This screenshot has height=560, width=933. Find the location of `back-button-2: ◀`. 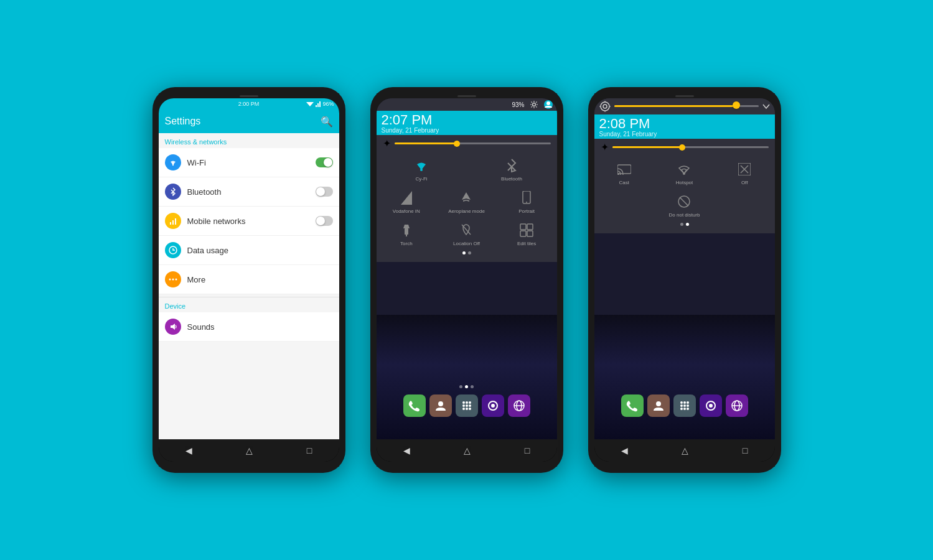

back-button-2: ◀ is located at coordinates (407, 450).